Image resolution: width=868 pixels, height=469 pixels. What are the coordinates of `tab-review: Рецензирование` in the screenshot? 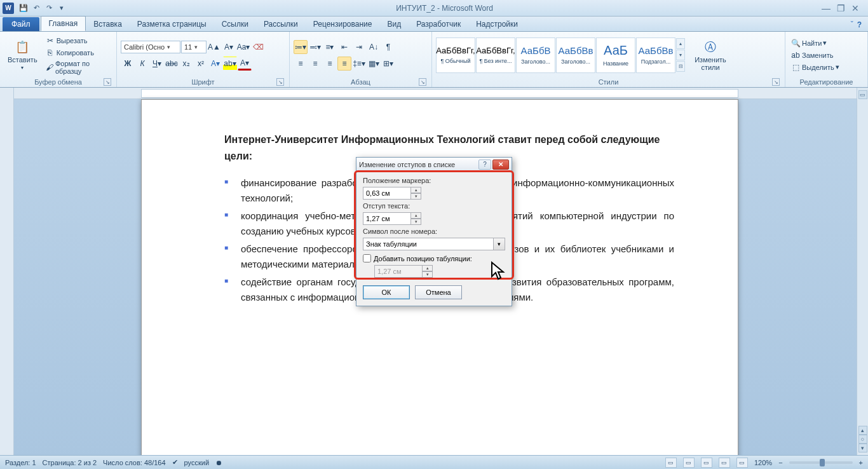 It's located at (343, 24).